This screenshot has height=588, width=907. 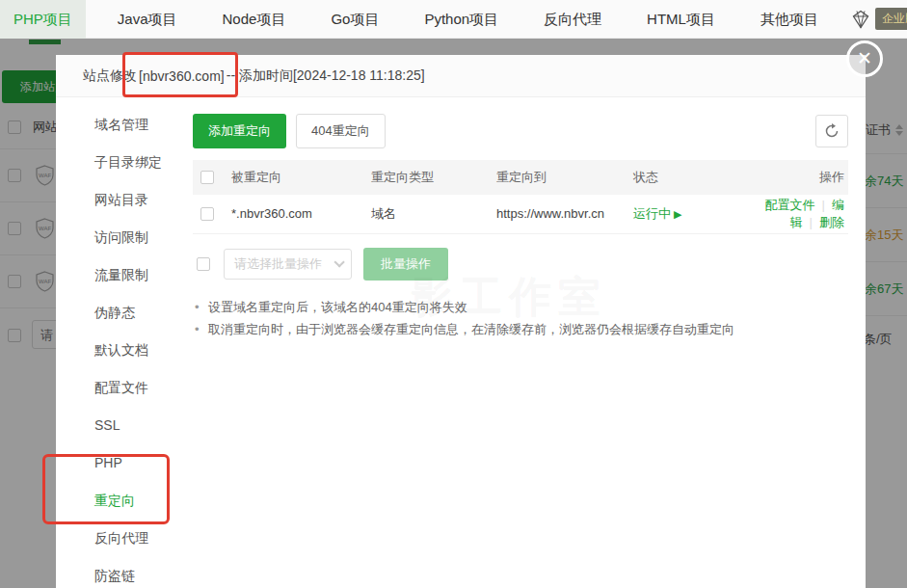 I want to click on table-row: *.nbvr360.com 域名 https://www.nbvr.cn 运行中…, so click(x=520, y=214).